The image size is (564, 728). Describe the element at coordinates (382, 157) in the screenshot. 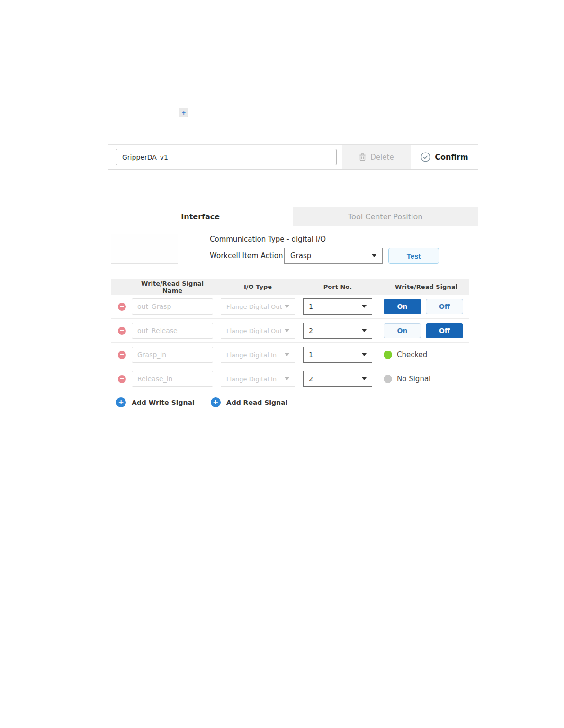

I see `delete-button-label: Delete` at that location.